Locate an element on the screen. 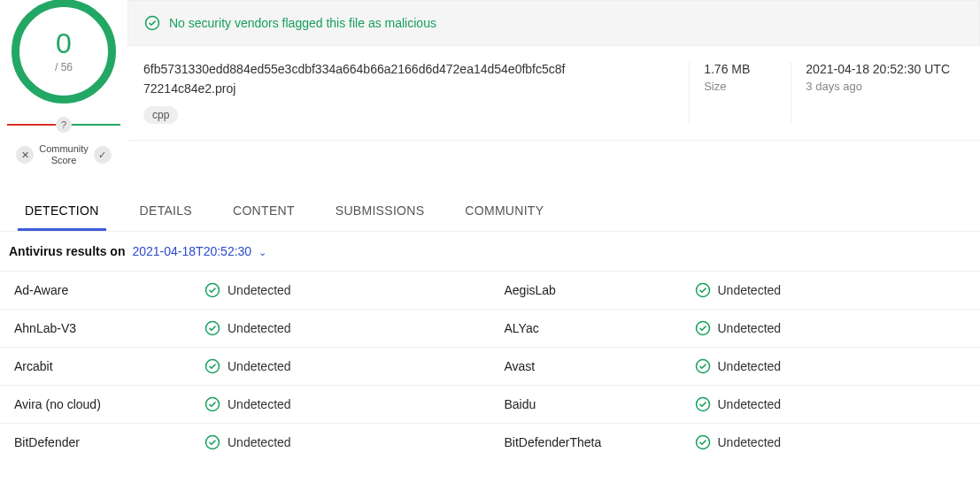 This screenshot has height=483, width=980. file-size-label: Size is located at coordinates (727, 87).